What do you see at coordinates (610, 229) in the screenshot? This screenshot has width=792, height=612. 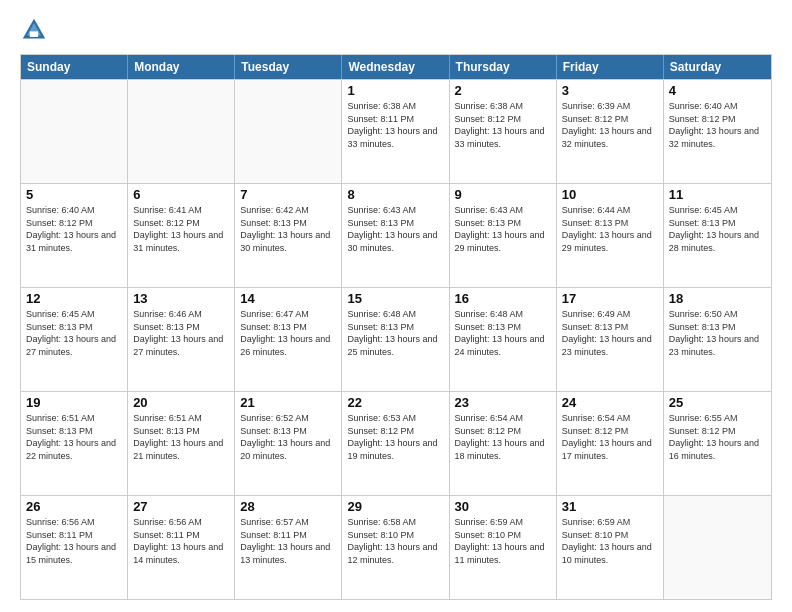 I see `day-info: Sunrise: 6:44 AM Sunset: 8:13 PM Dayligh…` at bounding box center [610, 229].